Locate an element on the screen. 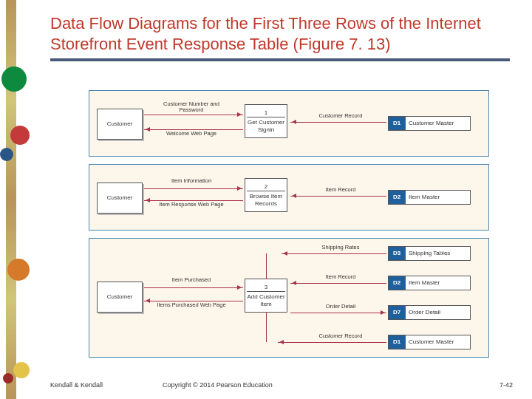  process-1: 1 Get Customer Signin is located at coordinates (266, 121).